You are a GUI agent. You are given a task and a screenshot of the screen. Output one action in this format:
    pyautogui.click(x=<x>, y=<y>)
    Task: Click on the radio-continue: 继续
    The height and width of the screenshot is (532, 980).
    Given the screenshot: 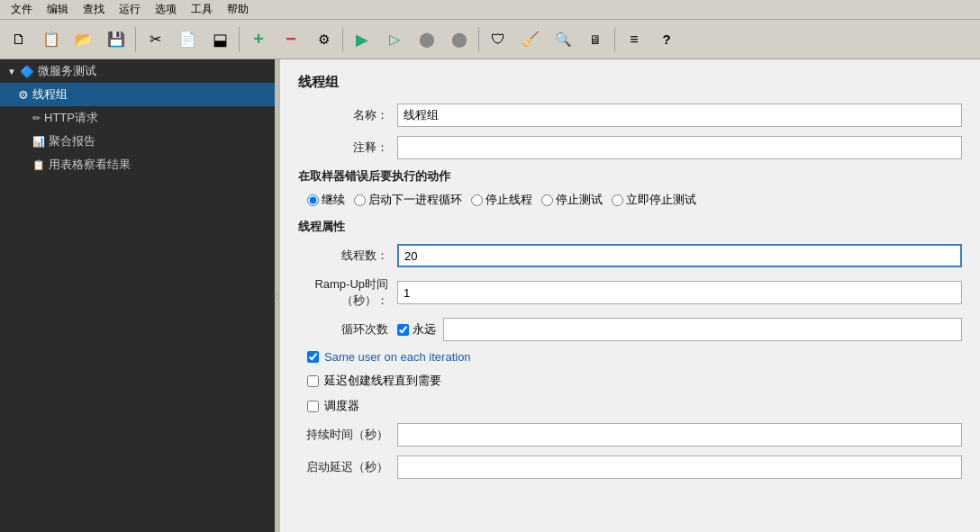 What is the action you would take?
    pyautogui.click(x=326, y=200)
    